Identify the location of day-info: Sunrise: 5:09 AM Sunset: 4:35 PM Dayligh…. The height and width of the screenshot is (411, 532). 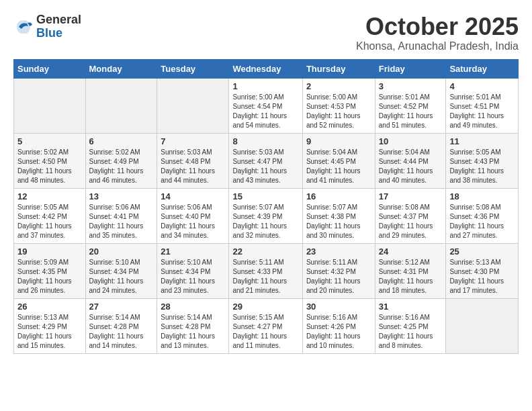
(50, 277).